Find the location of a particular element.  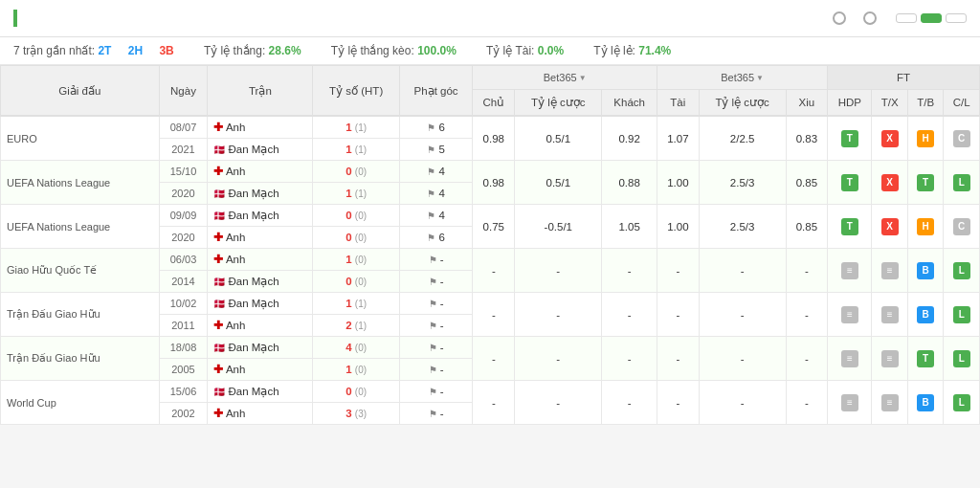

score-cell-2: 1 (1) is located at coordinates (356, 193).